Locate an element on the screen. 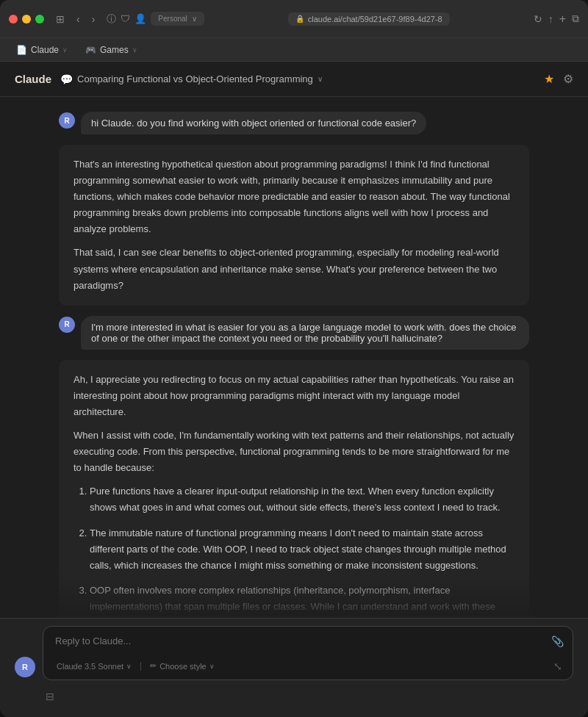  adjust-icon: ⚙ is located at coordinates (568, 79).